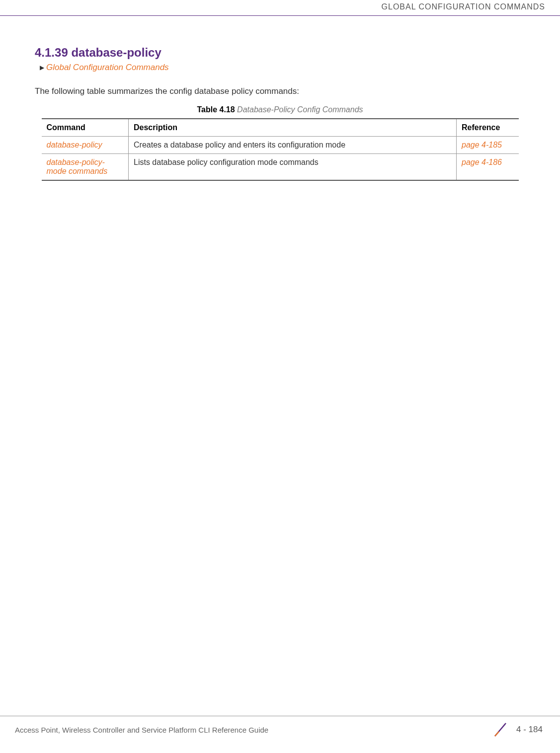 The width and height of the screenshot is (560, 753). What do you see at coordinates (280, 91) in the screenshot?
I see `intro-paragraph: The following table summarizes the confi…` at bounding box center [280, 91].